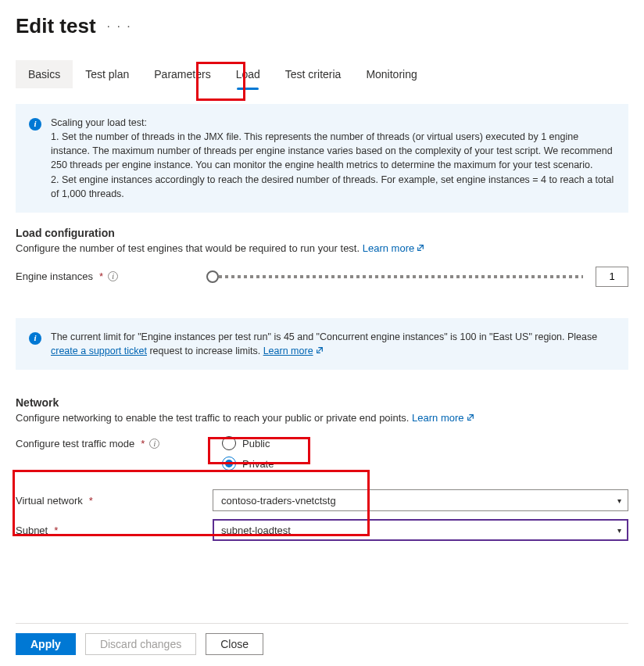 Image resolution: width=644 pixels, height=666 pixels. Describe the element at coordinates (182, 74) in the screenshot. I see `tab-parameters: Parameters` at that location.